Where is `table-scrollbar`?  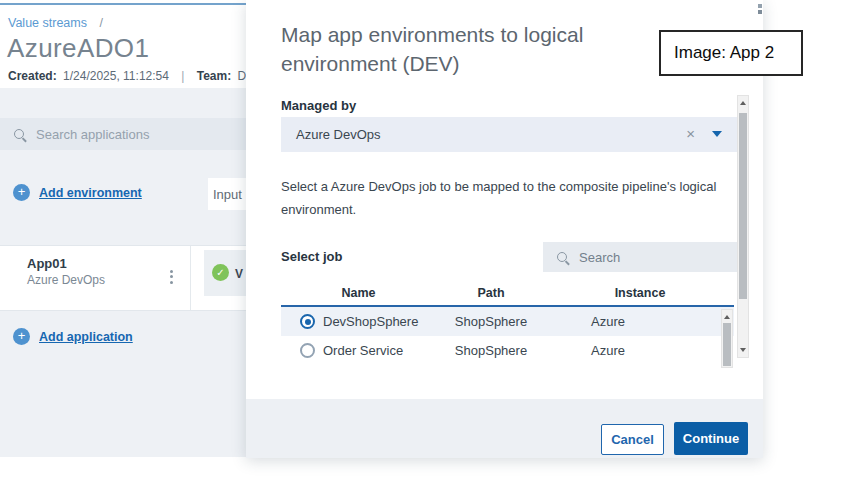
table-scrollbar is located at coordinates (727, 338).